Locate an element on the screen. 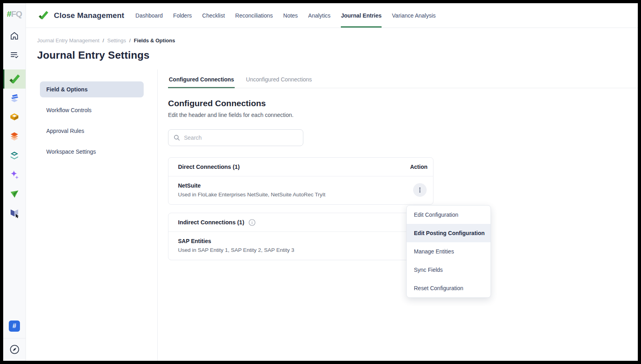 The width and height of the screenshot is (641, 364). layers-orange-icon is located at coordinates (14, 136).